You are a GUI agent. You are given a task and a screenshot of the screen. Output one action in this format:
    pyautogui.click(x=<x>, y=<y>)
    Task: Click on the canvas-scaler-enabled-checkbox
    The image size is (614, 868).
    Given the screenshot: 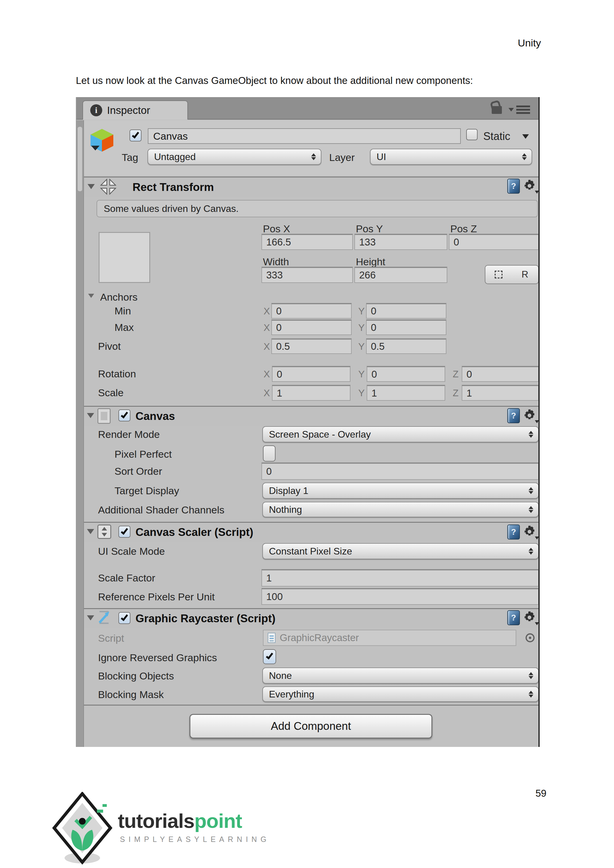 What is the action you would take?
    pyautogui.click(x=124, y=532)
    